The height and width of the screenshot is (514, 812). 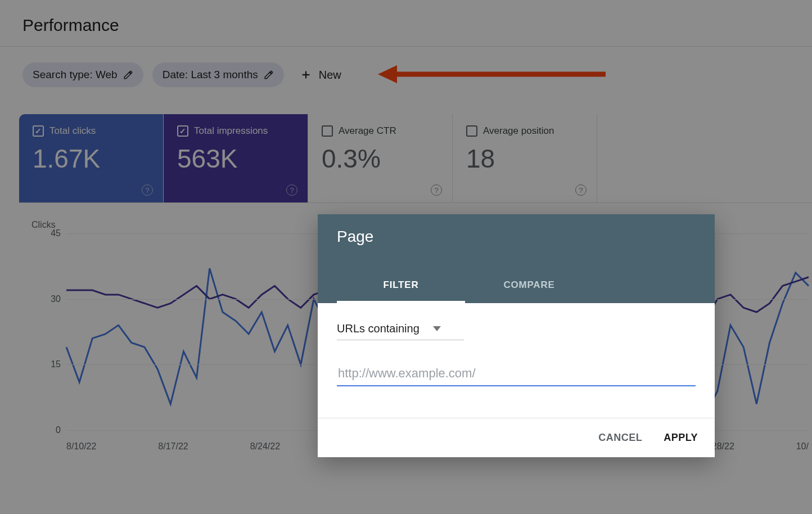 What do you see at coordinates (529, 291) in the screenshot?
I see `tab-compare: COMPARE` at bounding box center [529, 291].